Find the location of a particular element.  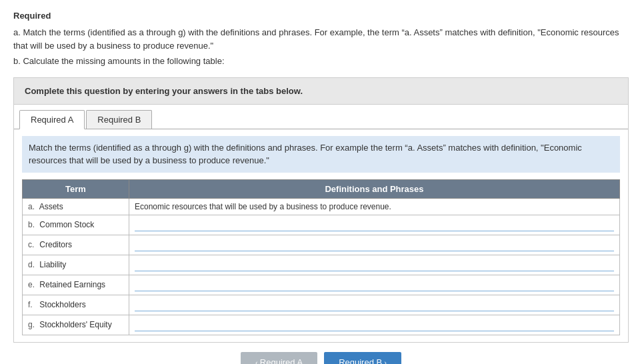

definition-text: Economic resources that will be used by … is located at coordinates (263, 207).